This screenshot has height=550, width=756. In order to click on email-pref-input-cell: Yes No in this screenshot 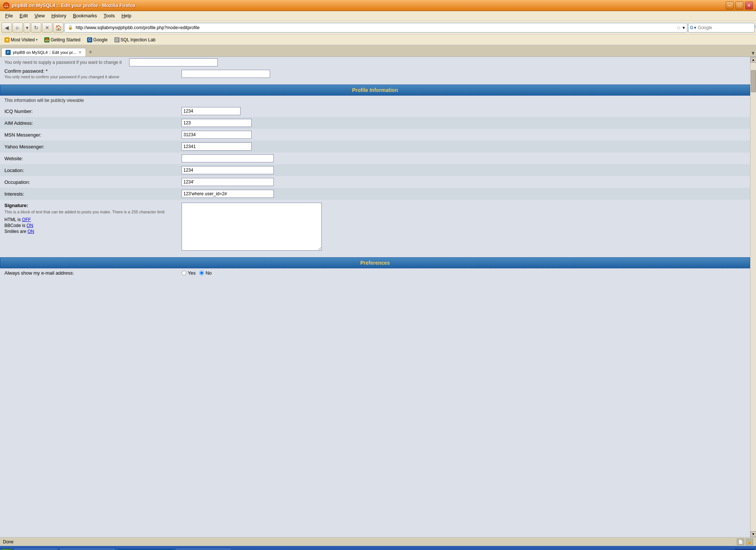, I will do `click(463, 273)`.